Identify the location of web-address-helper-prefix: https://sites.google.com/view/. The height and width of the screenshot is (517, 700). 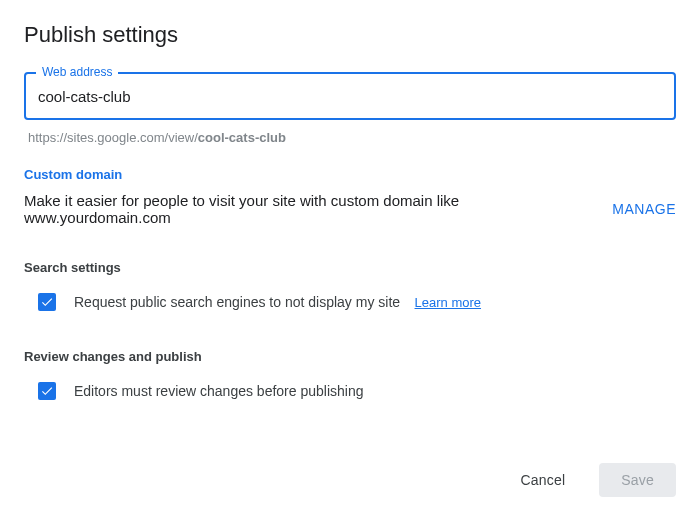
(113, 138).